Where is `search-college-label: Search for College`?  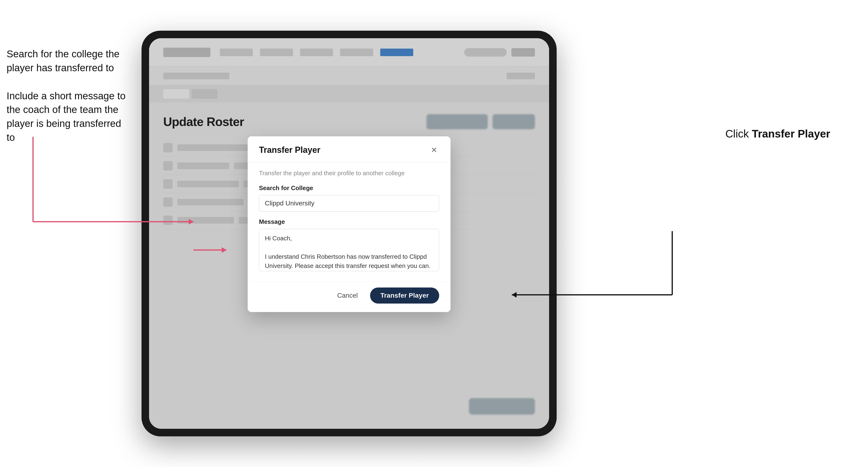 search-college-label: Search for College is located at coordinates (349, 188).